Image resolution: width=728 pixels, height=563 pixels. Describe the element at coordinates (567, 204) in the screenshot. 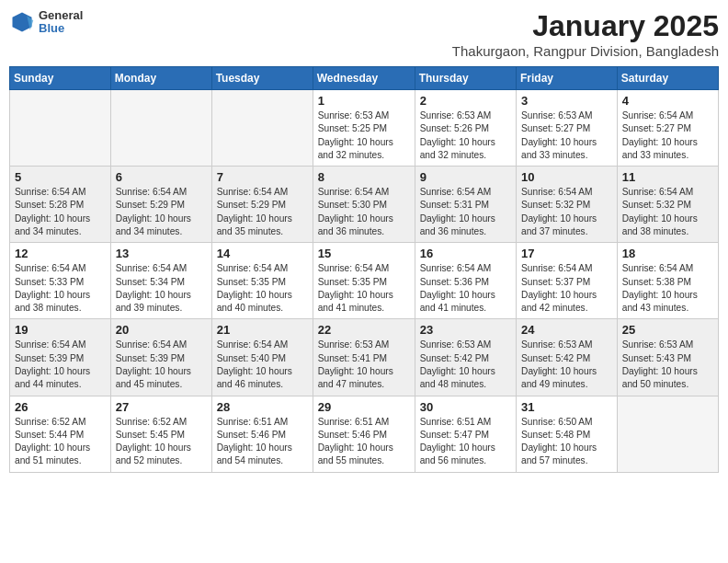

I see `calendar-day-cell: 10Sunrise: 6:54 AM Sunset: 5:32 PM Dayli…` at that location.